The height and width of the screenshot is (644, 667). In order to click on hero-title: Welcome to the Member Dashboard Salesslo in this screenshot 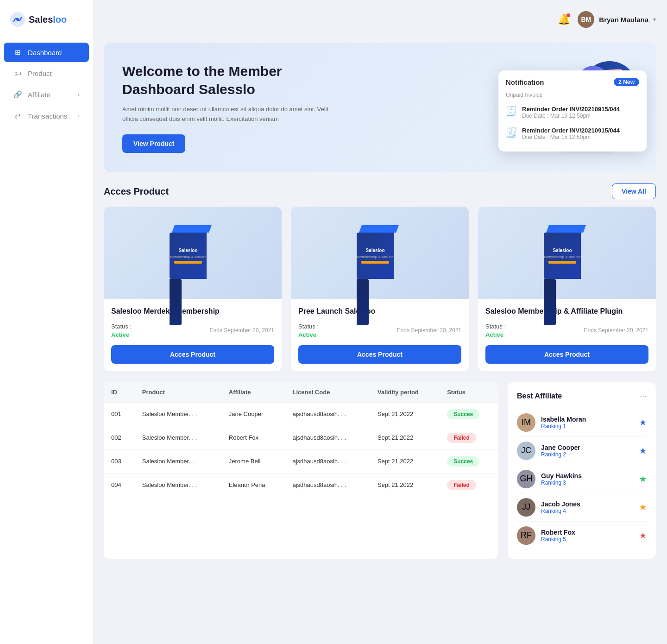, I will do `click(233, 80)`.